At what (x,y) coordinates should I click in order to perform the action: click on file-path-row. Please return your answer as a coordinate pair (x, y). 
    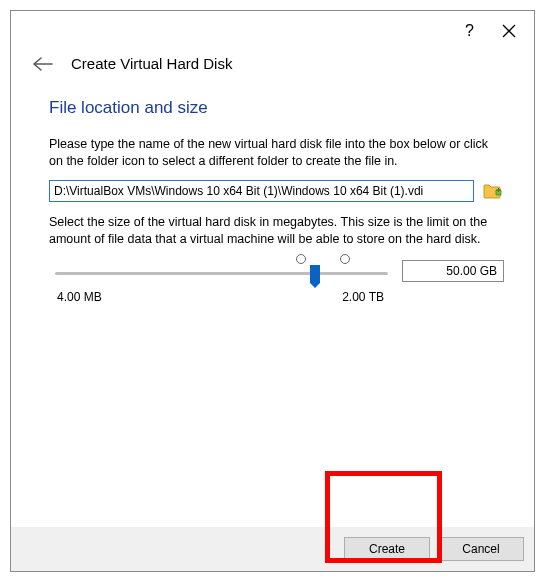
    Looking at the image, I should click on (276, 191).